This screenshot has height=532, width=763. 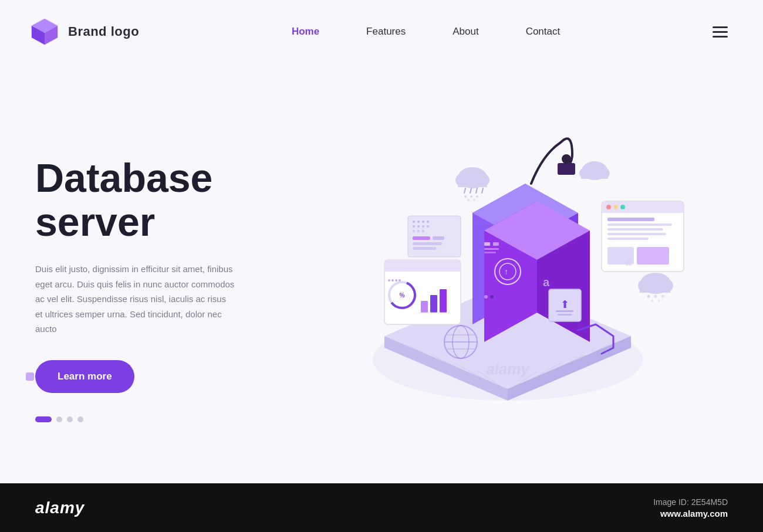 What do you see at coordinates (45, 32) in the screenshot?
I see `brand-logo-icon` at bounding box center [45, 32].